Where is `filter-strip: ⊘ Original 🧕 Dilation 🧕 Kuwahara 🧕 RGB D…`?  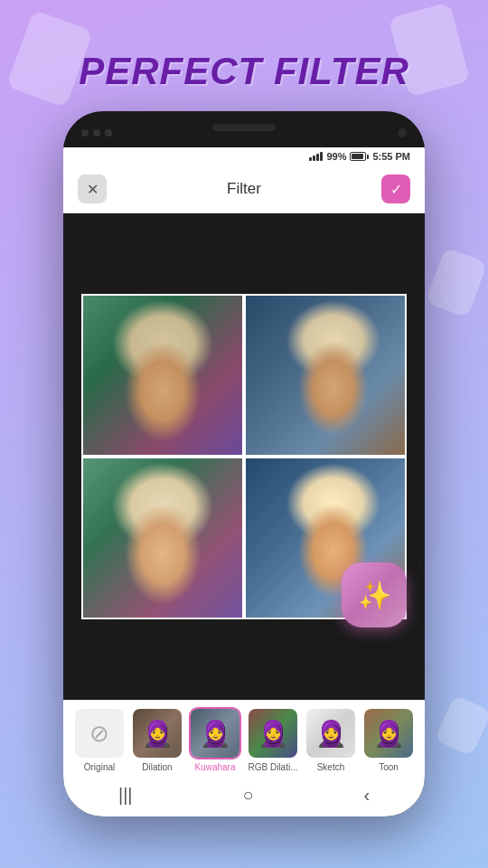 filter-strip: ⊘ Original 🧕 Dilation 🧕 Kuwahara 🧕 RGB D… is located at coordinates (244, 739).